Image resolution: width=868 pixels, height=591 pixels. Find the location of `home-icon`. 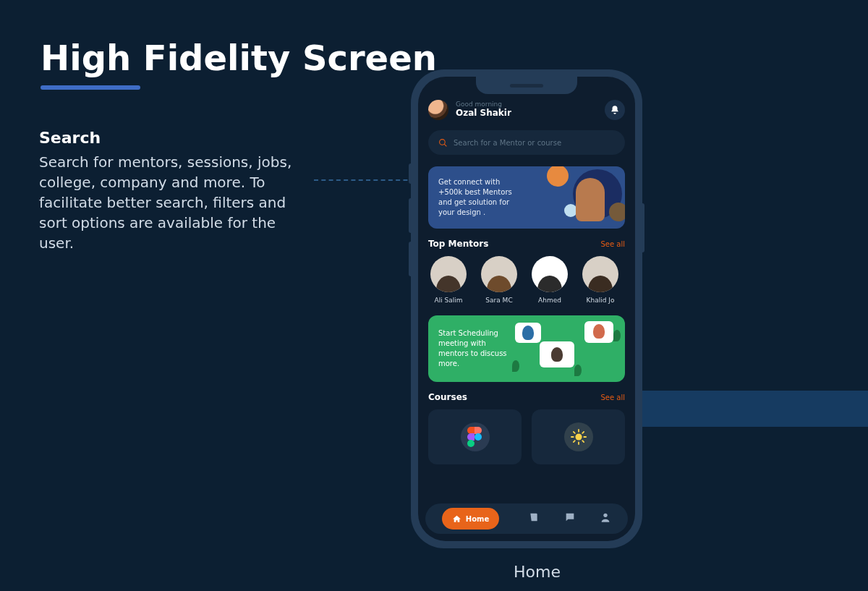

home-icon is located at coordinates (457, 519).